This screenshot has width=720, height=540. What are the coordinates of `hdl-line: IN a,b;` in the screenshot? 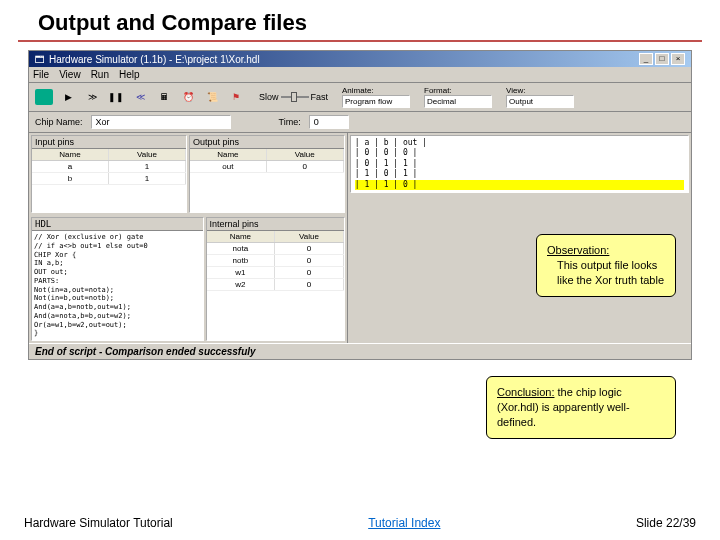 It's located at (118, 264).